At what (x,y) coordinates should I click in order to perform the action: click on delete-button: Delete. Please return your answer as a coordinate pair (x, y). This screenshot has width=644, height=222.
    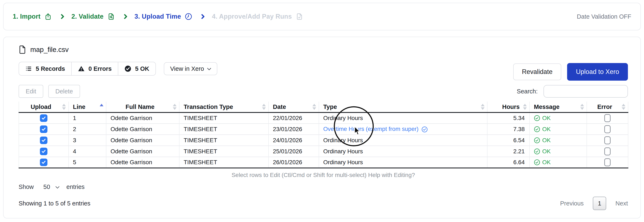
    Looking at the image, I should click on (64, 91).